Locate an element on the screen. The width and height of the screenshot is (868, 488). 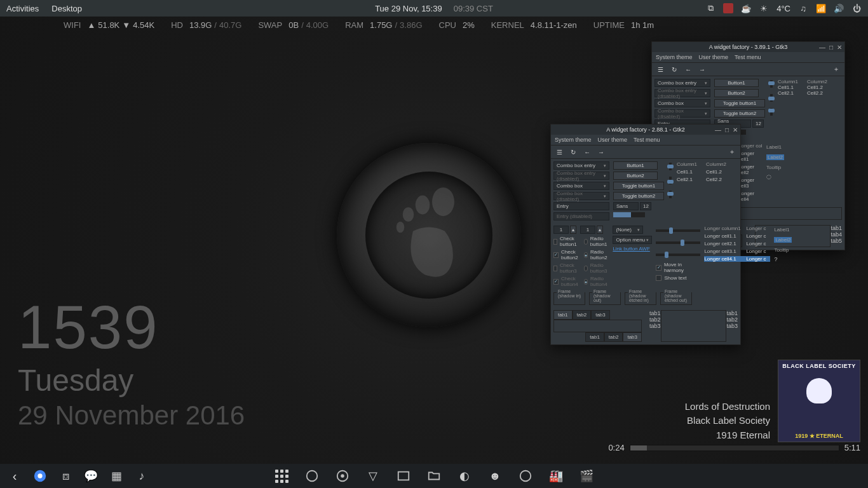
titlebar: A widget factory - 3.89.1 - Gtk3 —□✕ is located at coordinates (749, 47).